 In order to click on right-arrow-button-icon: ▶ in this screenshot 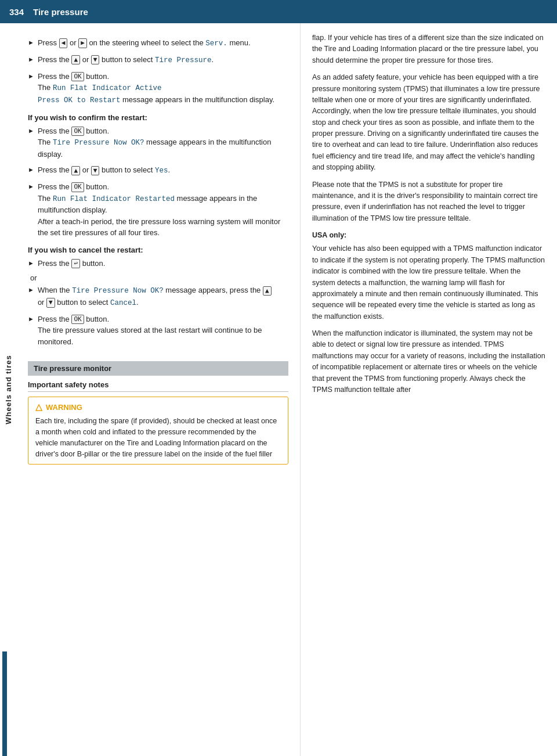, I will do `click(82, 43)`.